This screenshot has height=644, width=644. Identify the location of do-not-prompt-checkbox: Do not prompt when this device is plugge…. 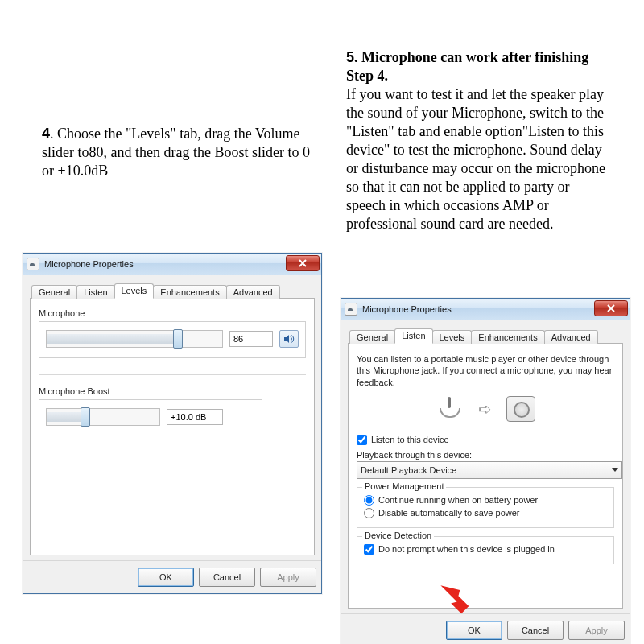
(485, 549).